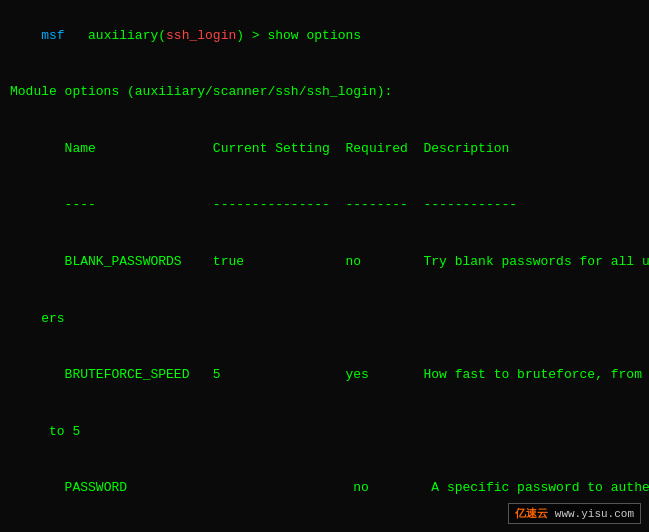 Image resolution: width=649 pixels, height=532 pixels. What do you see at coordinates (127, 374) in the screenshot?
I see `name-bruteforce-speed: BRUTEFORCE_SPEED` at bounding box center [127, 374].